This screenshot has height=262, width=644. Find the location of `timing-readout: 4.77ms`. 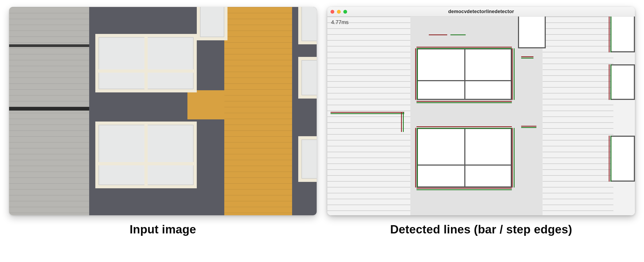

timing-readout: 4.77ms is located at coordinates (340, 22).